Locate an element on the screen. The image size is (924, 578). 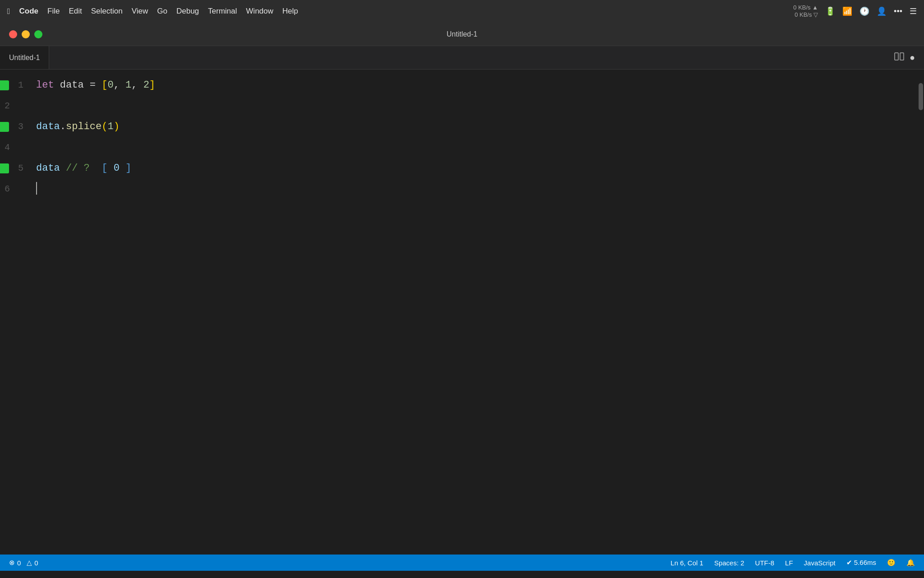
error-icon: ⊗ is located at coordinates (12, 563).